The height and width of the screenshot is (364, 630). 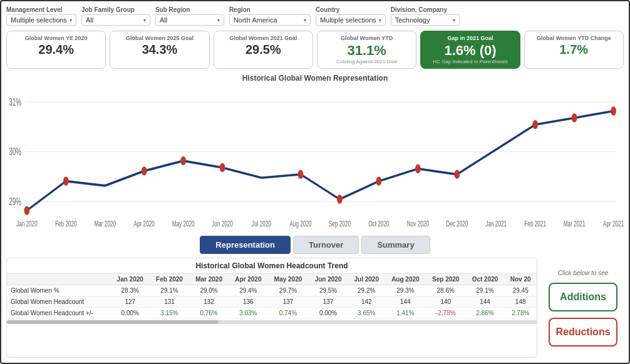 I want to click on kpi-2021goal-title: Global Women 2021 Goal, so click(x=263, y=38).